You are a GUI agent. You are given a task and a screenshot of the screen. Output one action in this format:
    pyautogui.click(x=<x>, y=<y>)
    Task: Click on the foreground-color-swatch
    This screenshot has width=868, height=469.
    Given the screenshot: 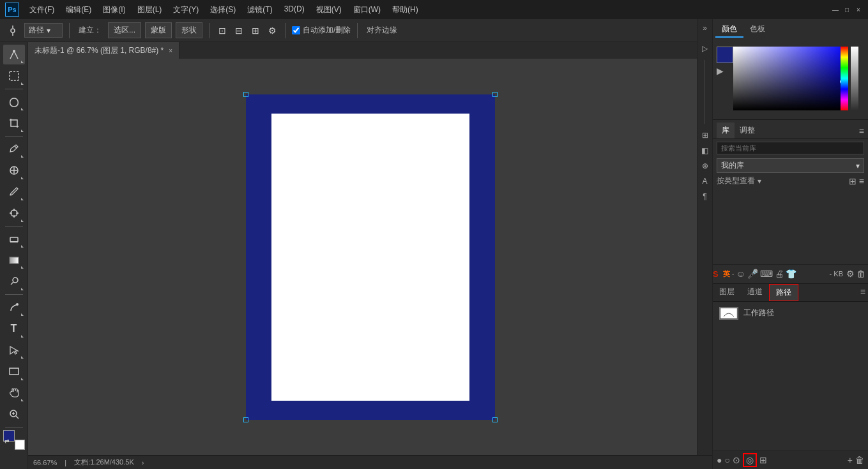 What is the action you would take?
    pyautogui.click(x=725, y=55)
    